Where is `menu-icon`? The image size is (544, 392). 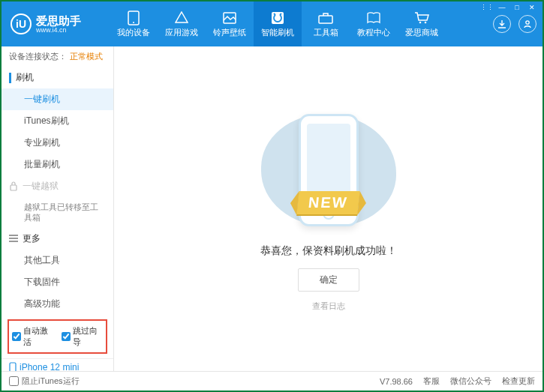 menu-icon is located at coordinates (14, 238).